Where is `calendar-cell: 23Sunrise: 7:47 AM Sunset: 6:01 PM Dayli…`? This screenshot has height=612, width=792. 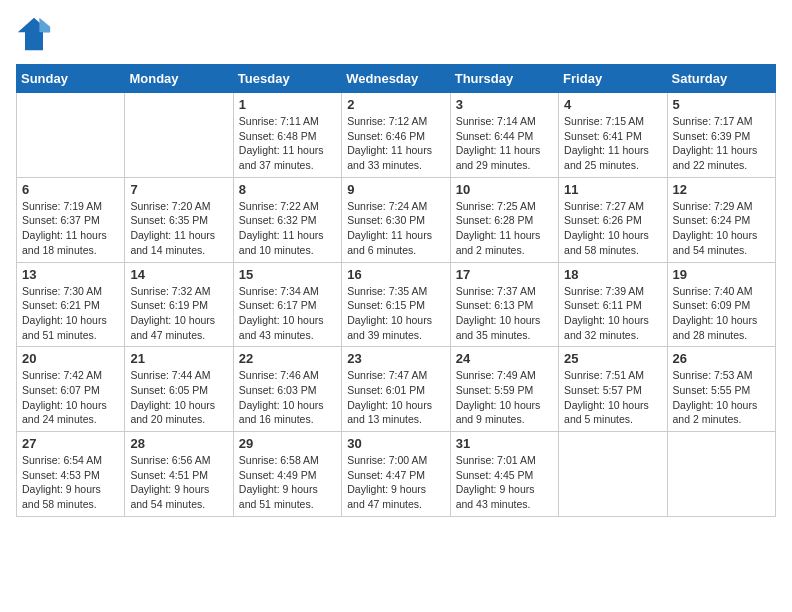 calendar-cell: 23Sunrise: 7:47 AM Sunset: 6:01 PM Dayli… is located at coordinates (396, 390).